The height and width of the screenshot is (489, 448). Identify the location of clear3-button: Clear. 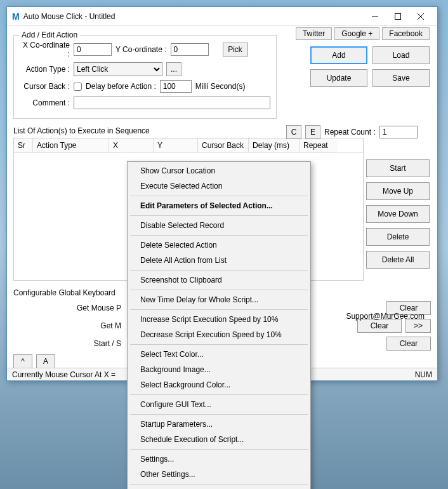
(409, 344).